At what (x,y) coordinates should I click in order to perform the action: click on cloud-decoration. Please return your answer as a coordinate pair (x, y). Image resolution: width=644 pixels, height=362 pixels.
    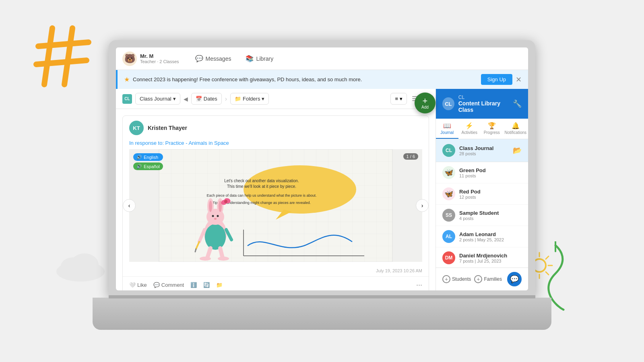
    Looking at the image, I should click on (80, 265).